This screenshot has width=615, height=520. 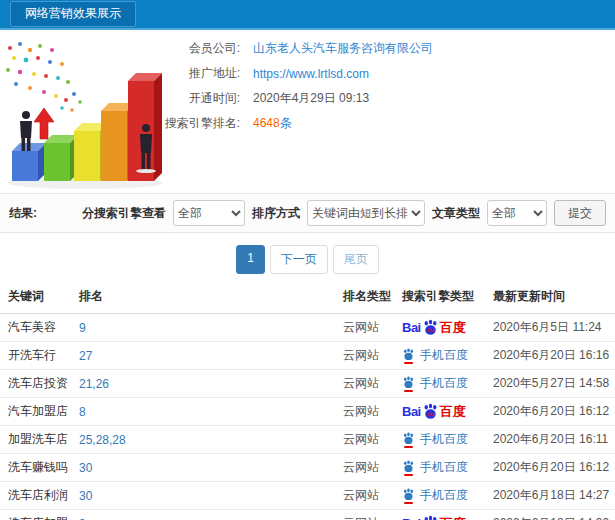 What do you see at coordinates (412, 412) in the screenshot?
I see `baidu-logo-bai: Bai` at bounding box center [412, 412].